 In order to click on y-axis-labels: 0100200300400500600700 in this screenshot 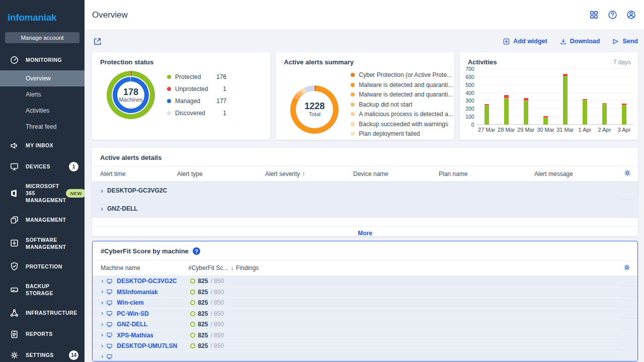, I will do `click(470, 97)`.